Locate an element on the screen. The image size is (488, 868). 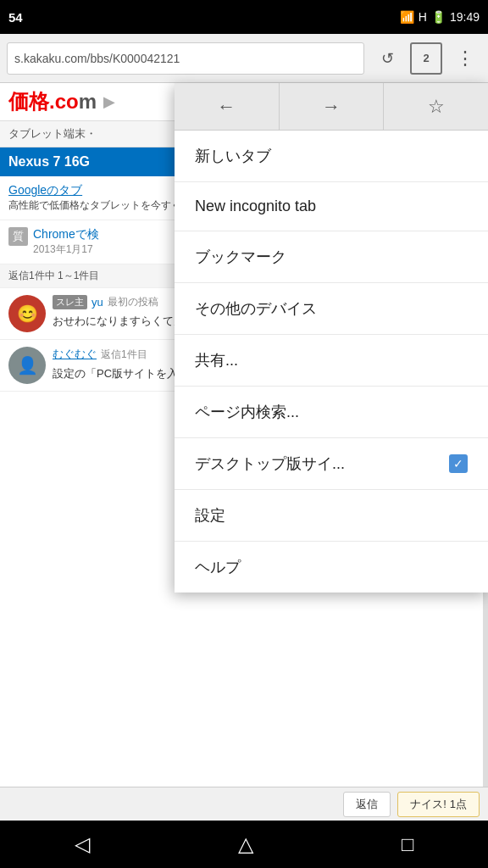
dropdown-item-label-2: ブックマーク is located at coordinates (241, 257).